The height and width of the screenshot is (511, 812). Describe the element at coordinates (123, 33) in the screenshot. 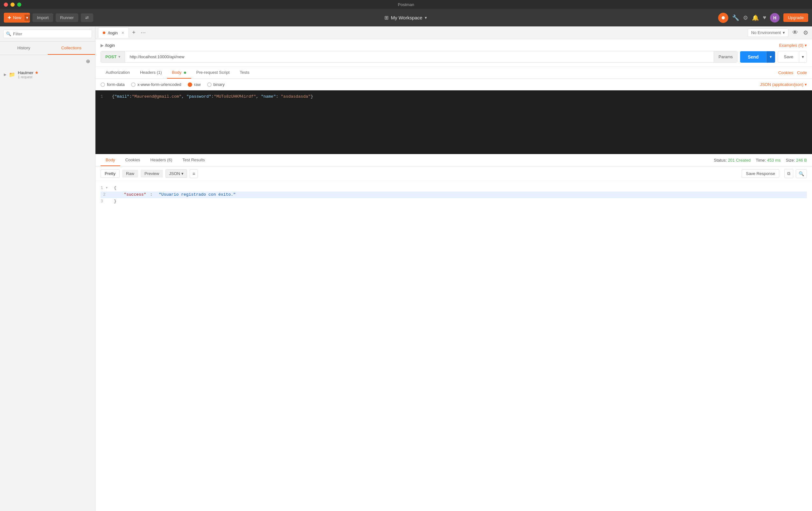

I see `tab-close-icon: ×` at that location.